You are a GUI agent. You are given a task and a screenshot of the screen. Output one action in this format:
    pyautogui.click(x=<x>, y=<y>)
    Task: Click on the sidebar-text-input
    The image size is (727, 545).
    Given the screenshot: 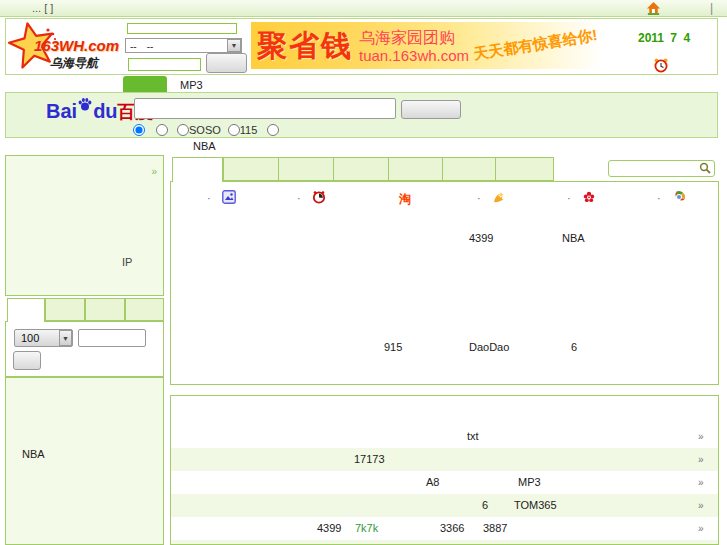 What is the action you would take?
    pyautogui.click(x=112, y=338)
    